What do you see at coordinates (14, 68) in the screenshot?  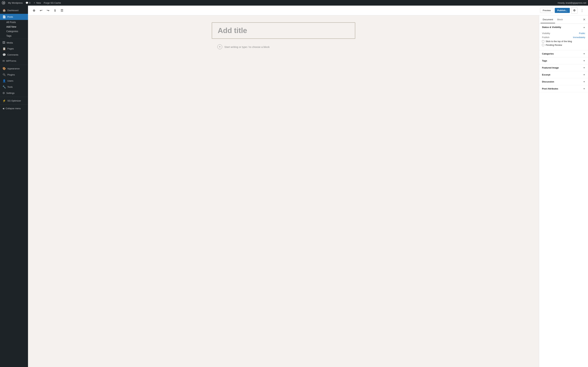 I see `appearance-label: Appearance` at bounding box center [14, 68].